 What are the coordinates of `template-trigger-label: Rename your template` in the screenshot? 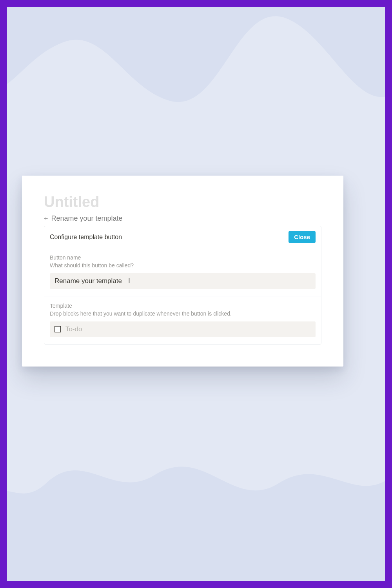 It's located at (87, 219).